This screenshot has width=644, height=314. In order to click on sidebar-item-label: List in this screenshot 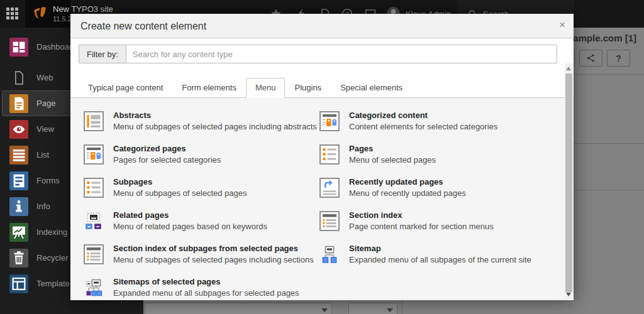, I will do `click(43, 154)`.